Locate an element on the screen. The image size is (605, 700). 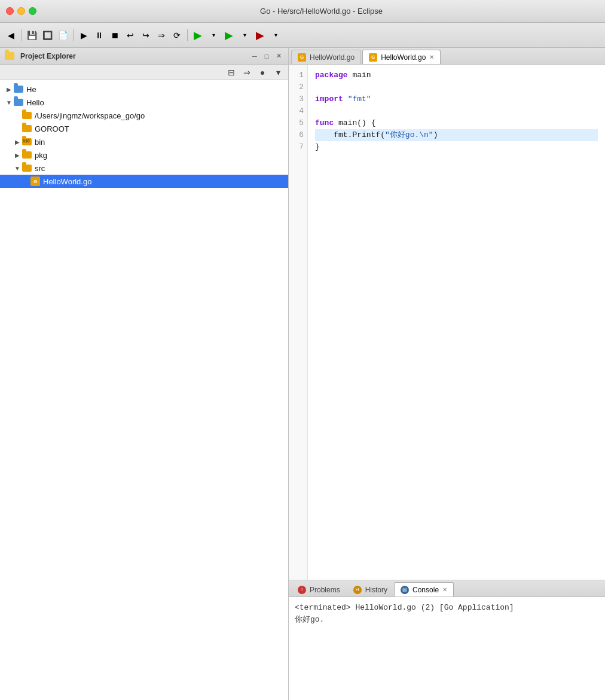
toolbar-step-out-btn: ↪ is located at coordinates (146, 35).